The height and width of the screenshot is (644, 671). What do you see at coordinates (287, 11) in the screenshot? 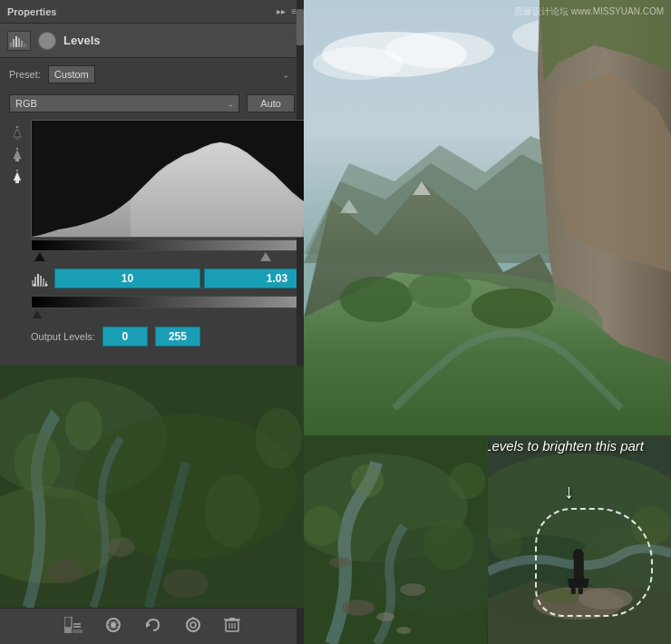
I see `header-icons: ▸▸ ≡` at bounding box center [287, 11].